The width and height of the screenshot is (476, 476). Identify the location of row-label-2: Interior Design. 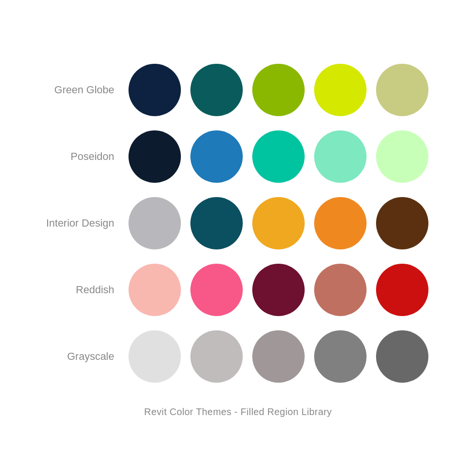
(76, 223).